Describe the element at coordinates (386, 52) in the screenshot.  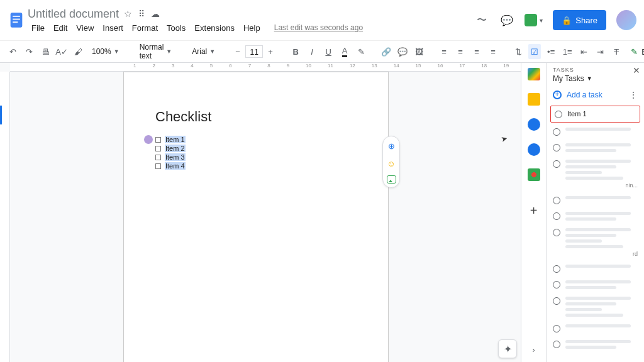
I see `insert-link-button: 🔗` at that location.